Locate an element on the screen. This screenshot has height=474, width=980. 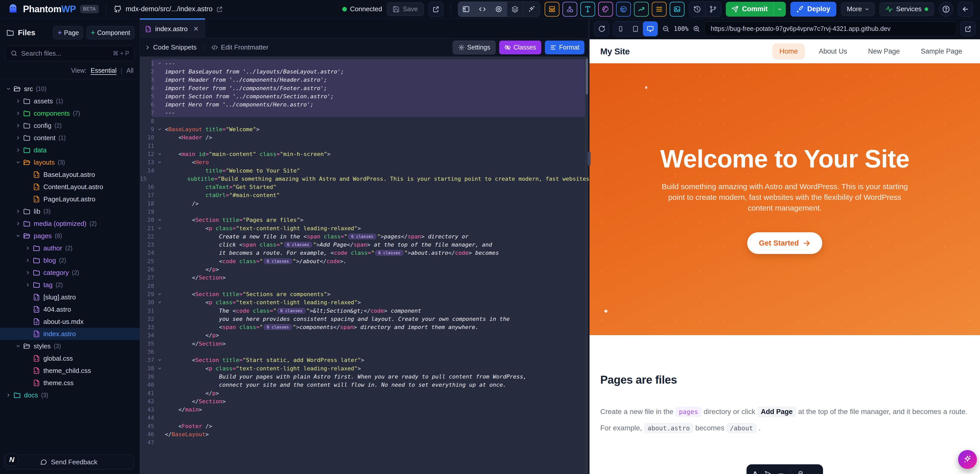
analytics-tool-button is located at coordinates (641, 9).